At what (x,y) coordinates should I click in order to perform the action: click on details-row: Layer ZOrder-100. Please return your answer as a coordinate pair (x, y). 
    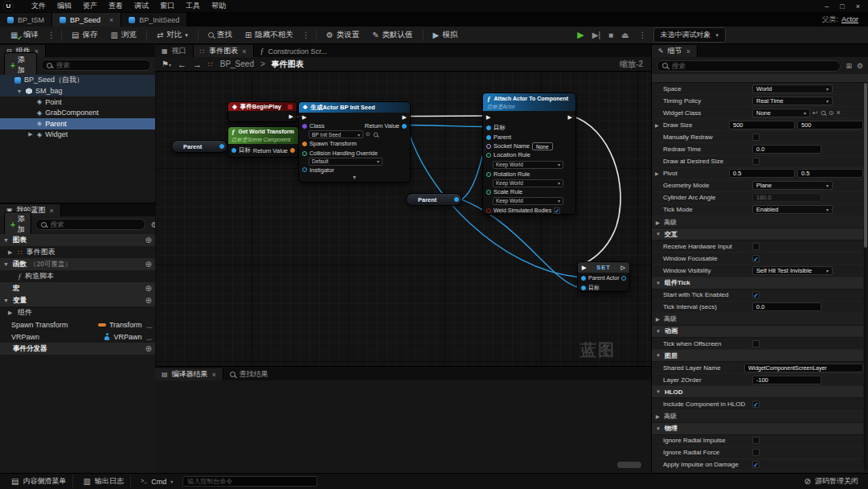
    Looking at the image, I should click on (757, 380).